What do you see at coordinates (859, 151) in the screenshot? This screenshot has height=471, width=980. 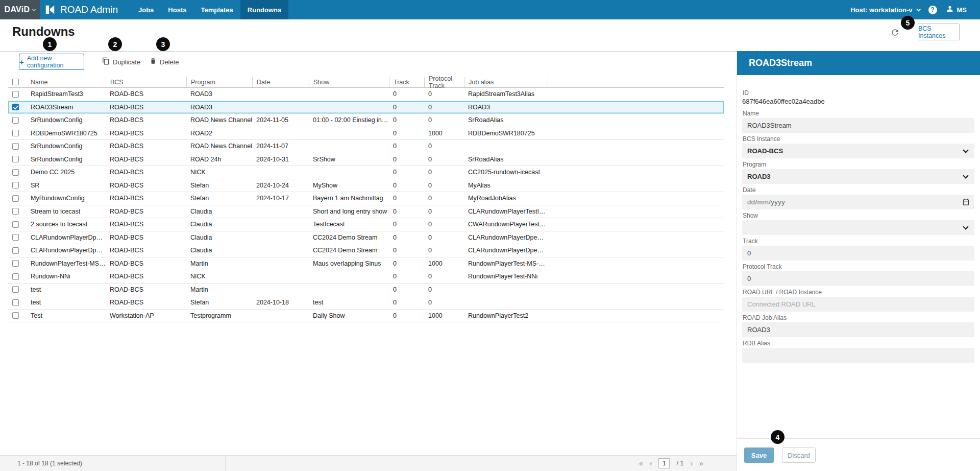 I see `bcs-instance-select: ROAD-BCS` at bounding box center [859, 151].